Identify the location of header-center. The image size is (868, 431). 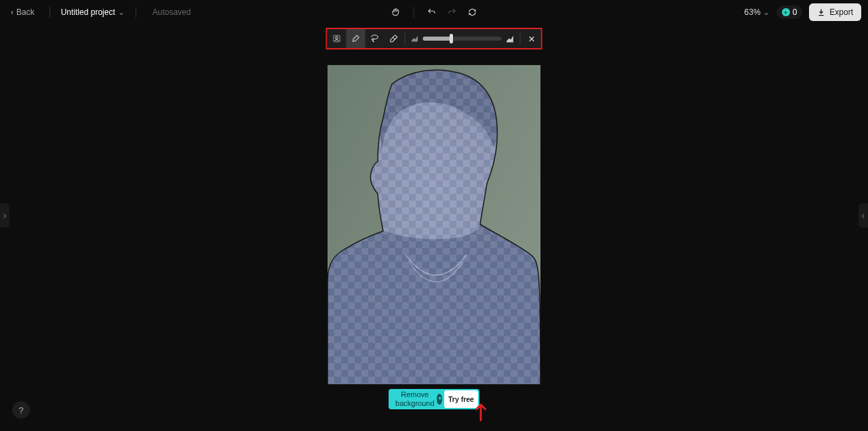
(434, 12).